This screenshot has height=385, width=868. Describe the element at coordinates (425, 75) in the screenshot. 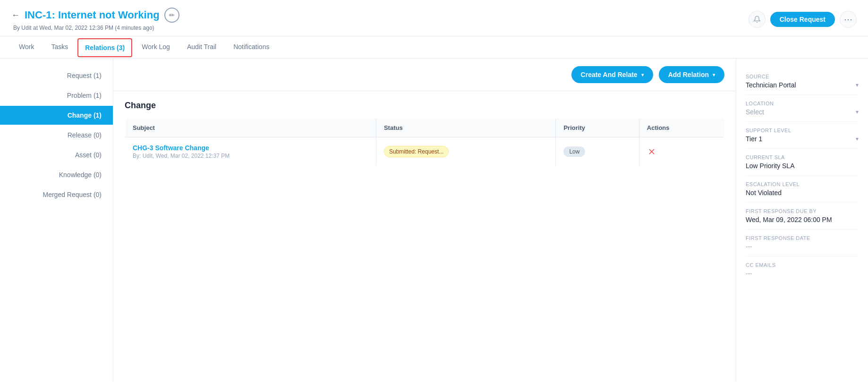

I see `content-toolbar: Create And Relate ▾ Add Relation ▾` at that location.